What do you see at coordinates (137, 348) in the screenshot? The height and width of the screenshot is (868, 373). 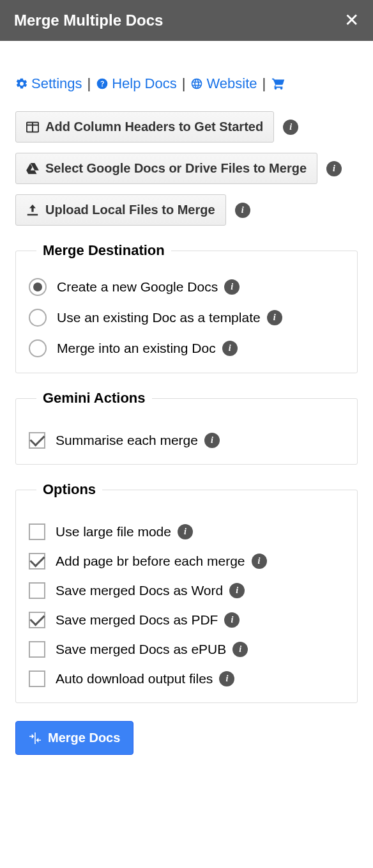 I see `radio-label: Merge into an existing Doc` at bounding box center [137, 348].